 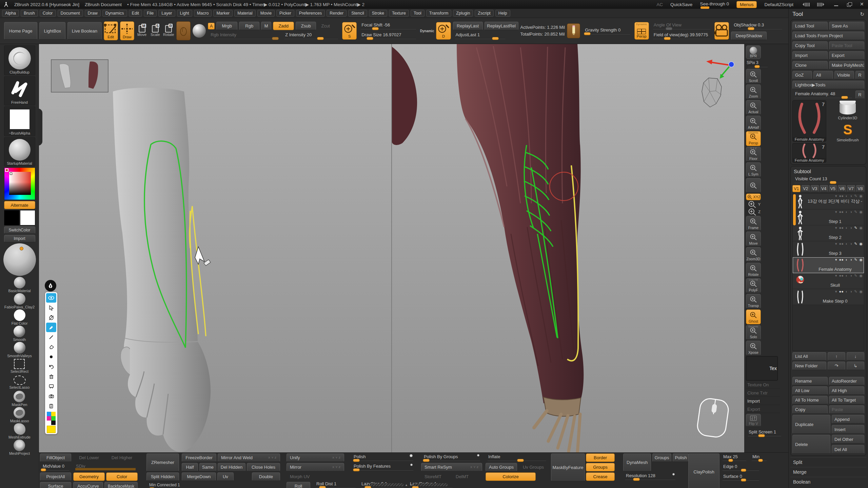 What do you see at coordinates (51, 357) in the screenshot?
I see `dot-size-button` at bounding box center [51, 357].